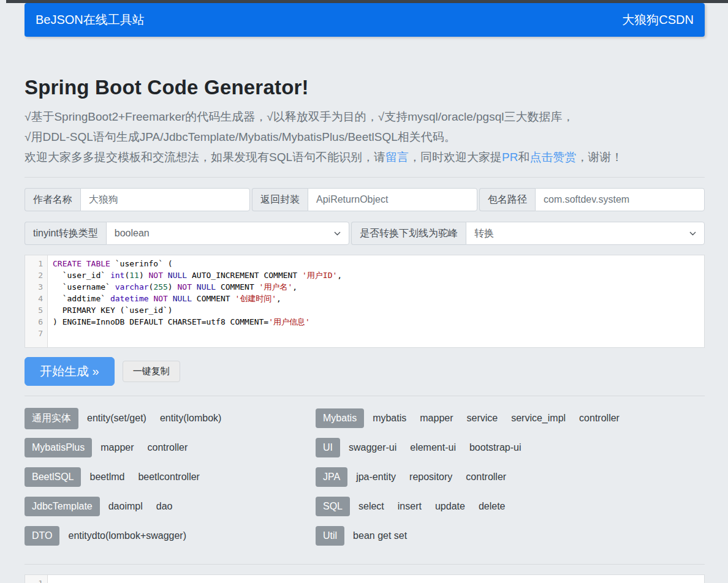 Image resolution: width=728 pixels, height=583 pixels. I want to click on template-item: mybatis, so click(390, 418).